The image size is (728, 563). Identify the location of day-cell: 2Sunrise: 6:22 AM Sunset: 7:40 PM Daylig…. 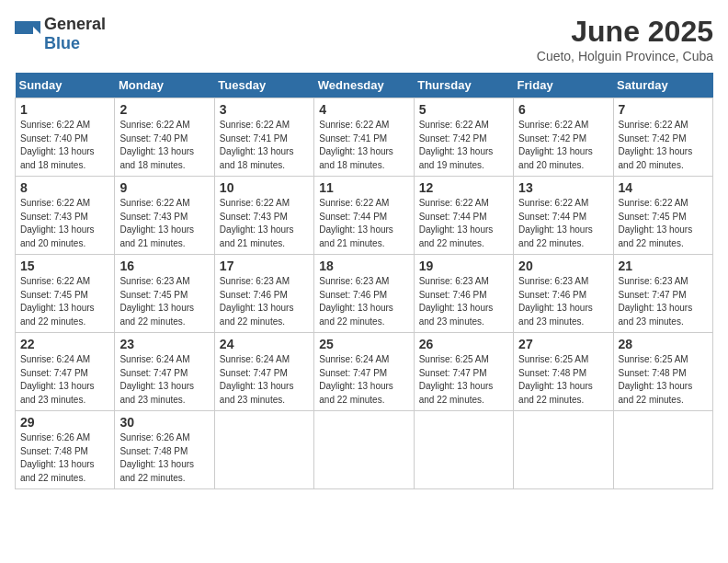
(165, 138).